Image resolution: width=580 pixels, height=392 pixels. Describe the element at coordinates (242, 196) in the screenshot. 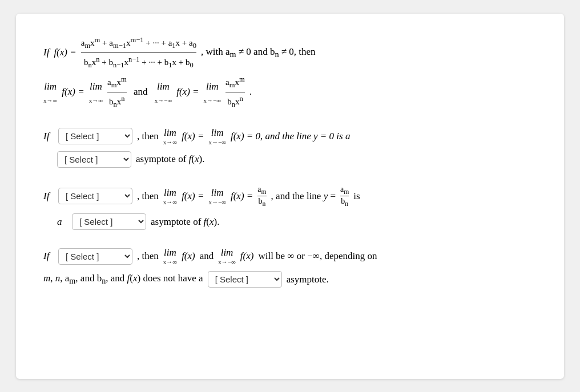

I see `s2-fx2: f(x) =` at that location.